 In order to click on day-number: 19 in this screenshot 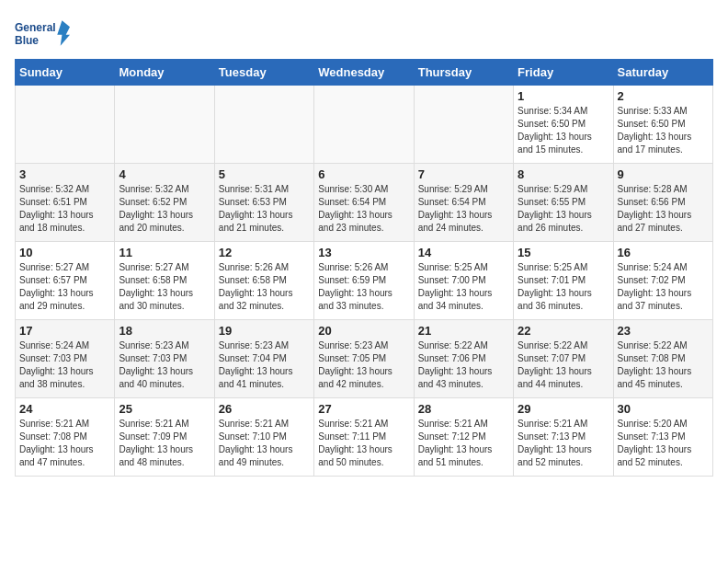, I will do `click(265, 331)`.